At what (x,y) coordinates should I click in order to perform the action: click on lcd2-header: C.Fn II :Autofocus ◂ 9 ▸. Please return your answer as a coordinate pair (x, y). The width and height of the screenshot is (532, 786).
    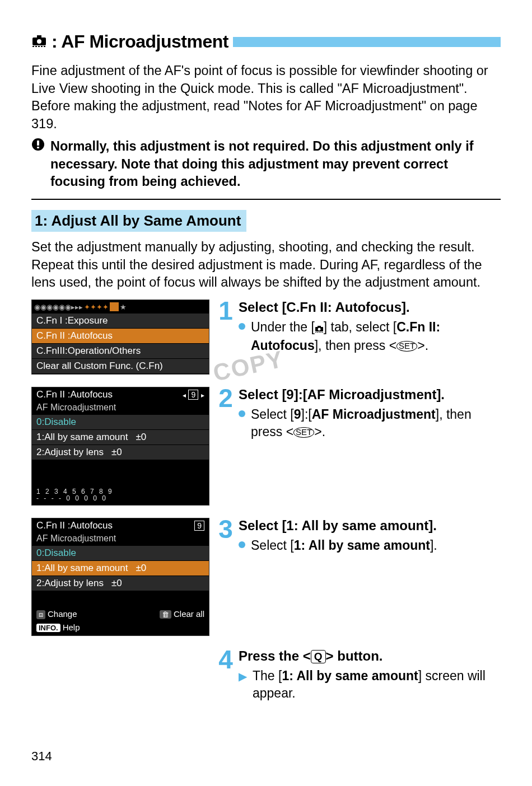
    Looking at the image, I should click on (120, 395).